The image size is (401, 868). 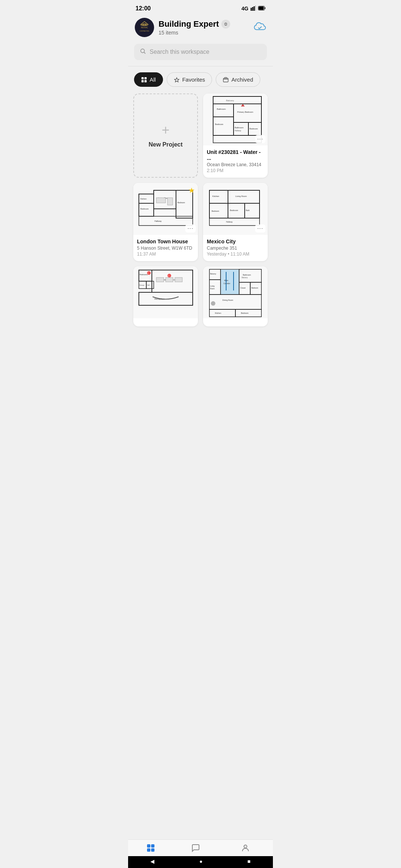 I want to click on filter-tabs: All Favorites Archived, so click(x=200, y=79).